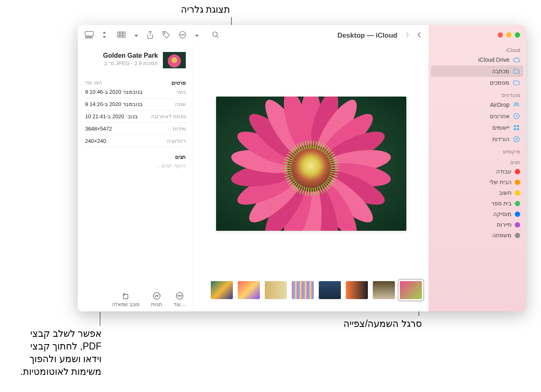 Image resolution: width=541 pixels, height=392 pixels. Describe the element at coordinates (135, 92) in the screenshot. I see `info-row: נוצר9 בנובמבר 2020 ב-10:46` at that location.